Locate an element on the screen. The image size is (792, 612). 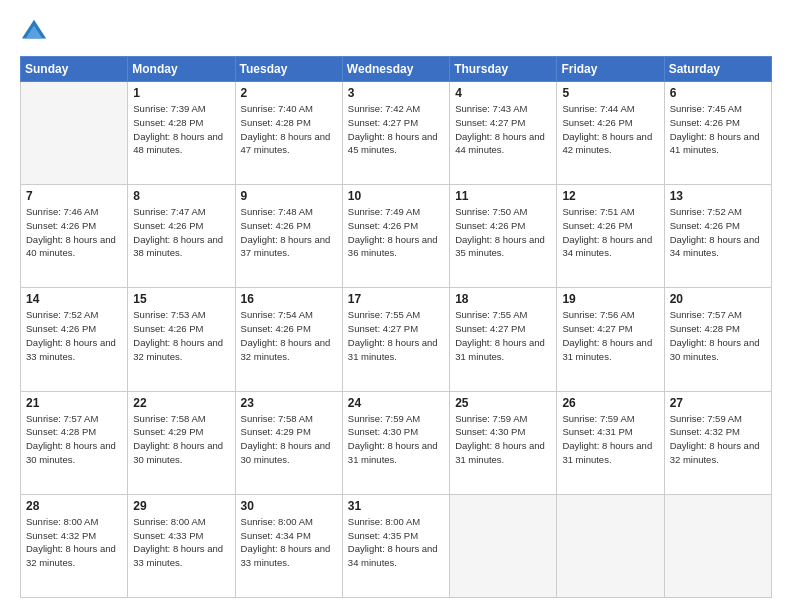
day-number: 24 is located at coordinates (396, 403).